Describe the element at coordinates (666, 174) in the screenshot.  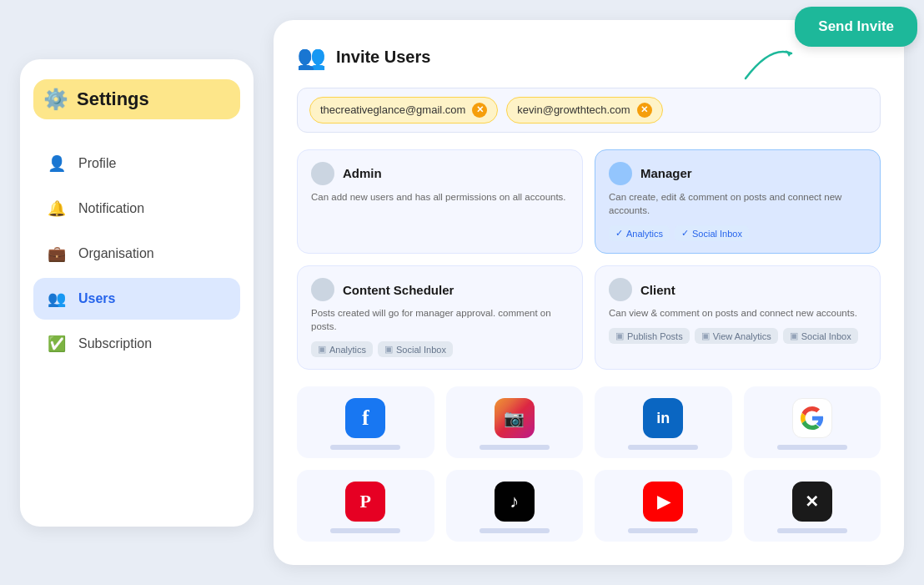
I see `role-name-manager: Manager` at that location.